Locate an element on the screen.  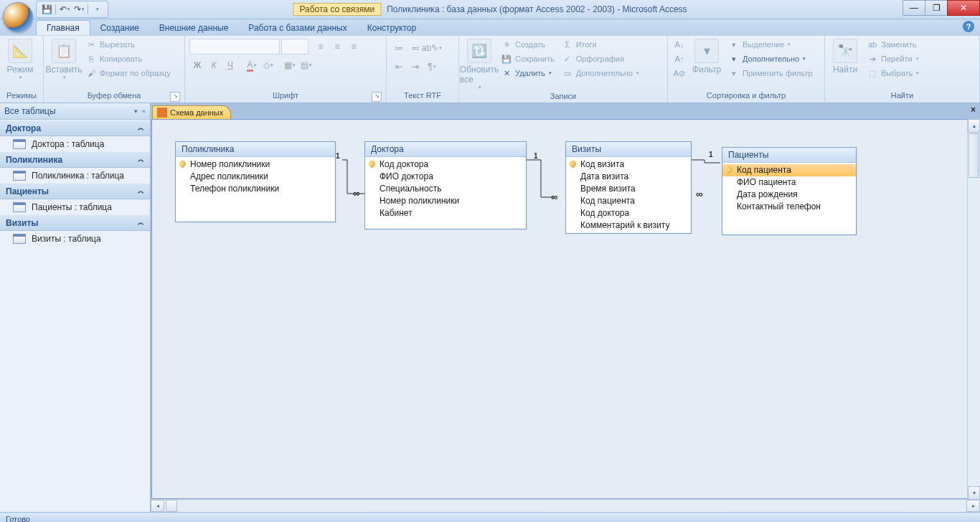
maximize-button: ❐ is located at coordinates (936, 8).